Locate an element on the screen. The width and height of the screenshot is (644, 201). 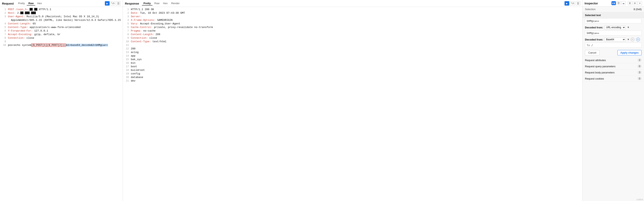
inspector-attr-name-2: Request body parameters is located at coordinates (611, 73).